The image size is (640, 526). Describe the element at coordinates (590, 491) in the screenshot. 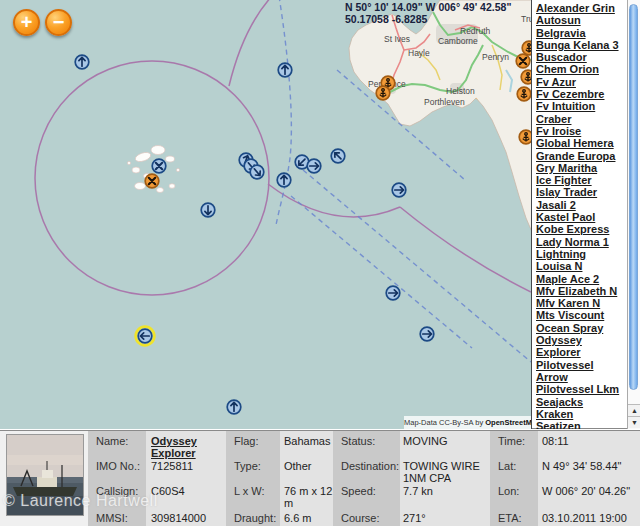

I see `field-value: W 006° 20' 04.26"` at that location.